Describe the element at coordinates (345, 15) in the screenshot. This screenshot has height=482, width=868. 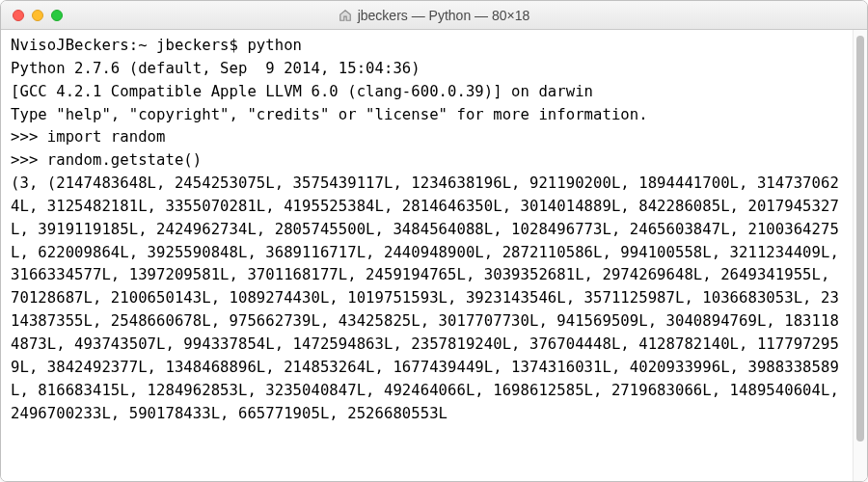
I see `home-icon` at that location.